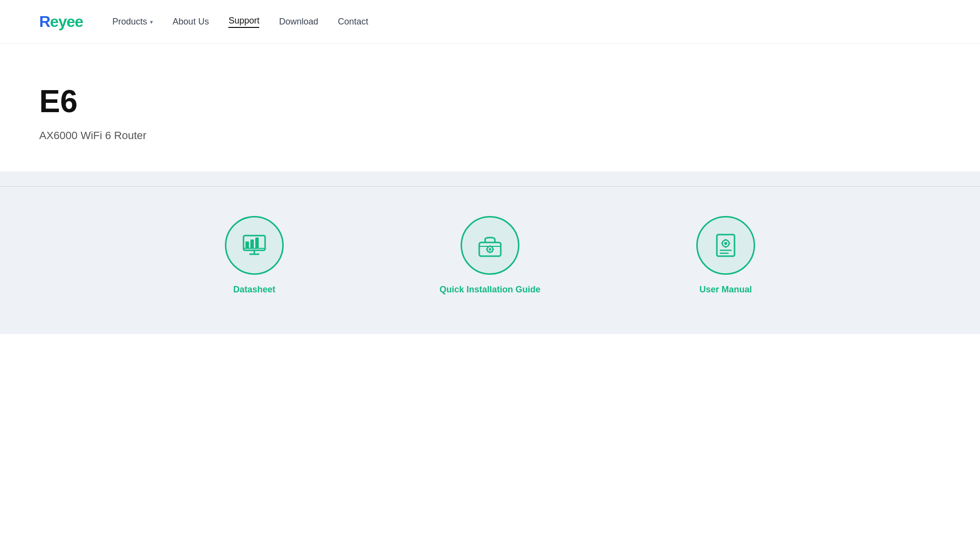 The image size is (980, 551). What do you see at coordinates (67, 22) in the screenshot?
I see `logo-eyee: eyee` at bounding box center [67, 22].